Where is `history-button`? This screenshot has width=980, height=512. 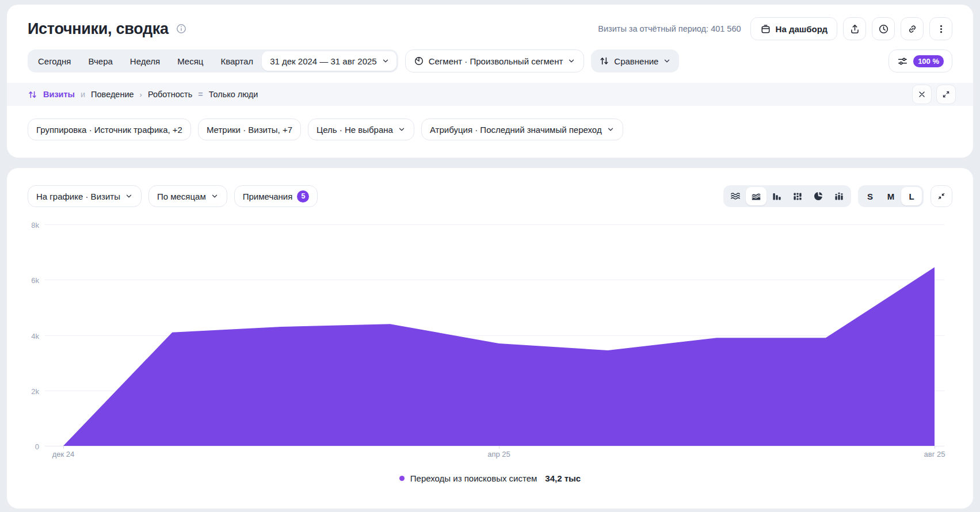 history-button is located at coordinates (883, 29).